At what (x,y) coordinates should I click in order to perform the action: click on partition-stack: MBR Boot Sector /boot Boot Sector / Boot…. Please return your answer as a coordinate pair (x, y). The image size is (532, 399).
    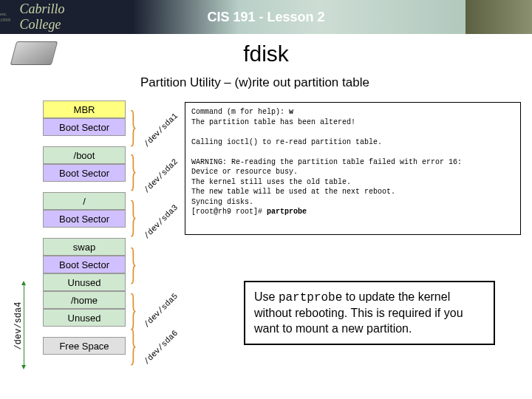
    Looking at the image, I should click on (84, 228).